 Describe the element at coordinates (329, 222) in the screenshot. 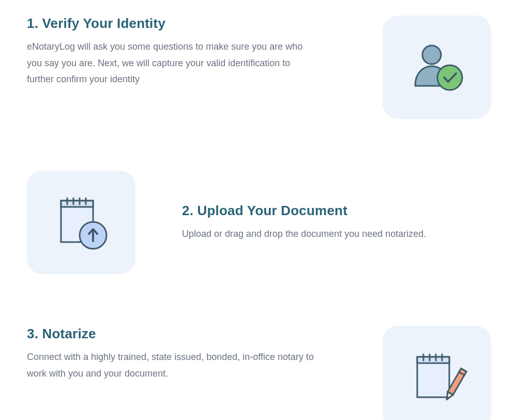

I see `step-text: 2. Upload Your Document Upload or drag a…` at that location.